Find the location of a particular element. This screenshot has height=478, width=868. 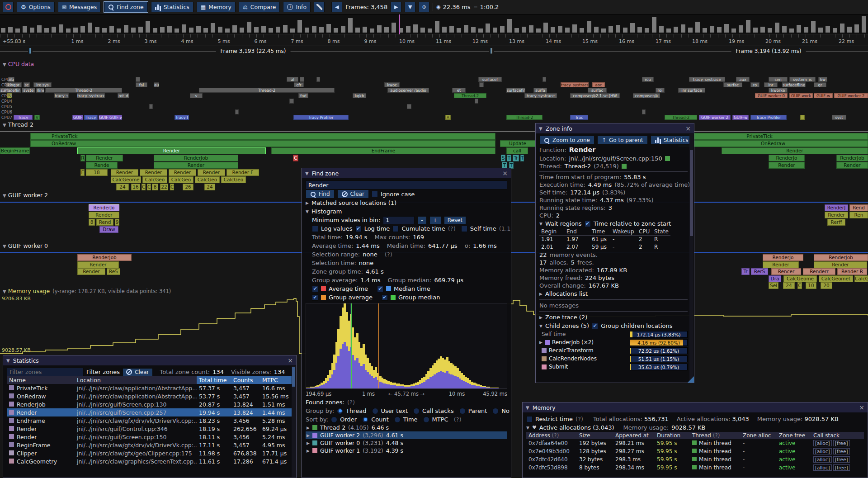

mtpc-radio is located at coordinates (426, 420).